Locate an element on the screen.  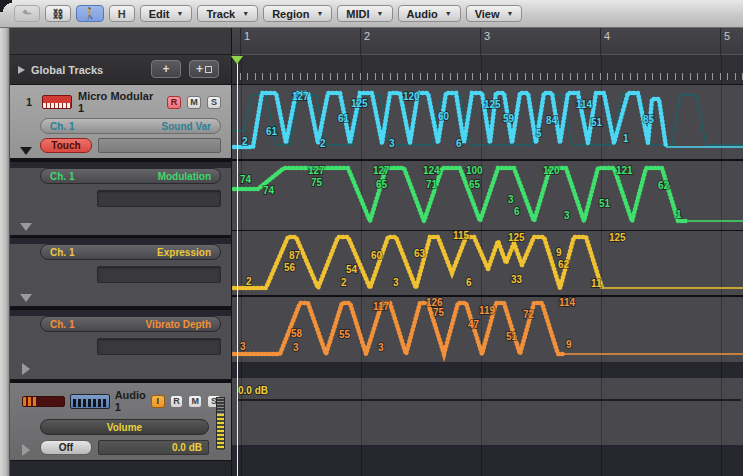
volume-parameter-bar: Volume is located at coordinates (124, 427).